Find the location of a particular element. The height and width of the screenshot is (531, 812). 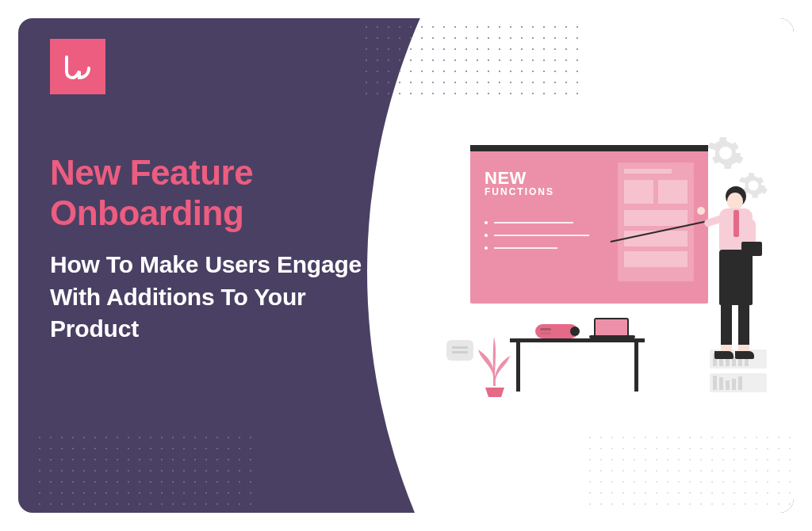

headline-subtitle: How To Make Users Engage With Additions … is located at coordinates (209, 297).